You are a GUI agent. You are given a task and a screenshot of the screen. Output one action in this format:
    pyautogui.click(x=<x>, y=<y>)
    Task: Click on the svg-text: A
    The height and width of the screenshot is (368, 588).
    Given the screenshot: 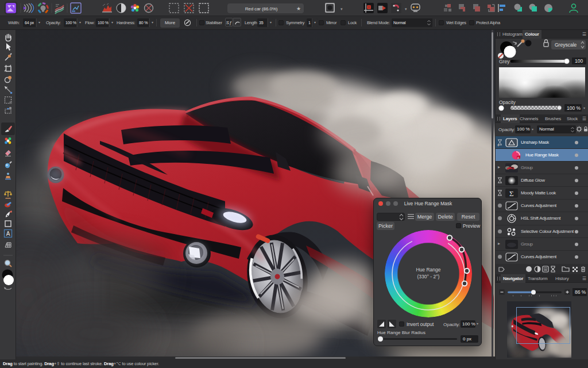 What is the action you would take?
    pyautogui.click(x=8, y=233)
    